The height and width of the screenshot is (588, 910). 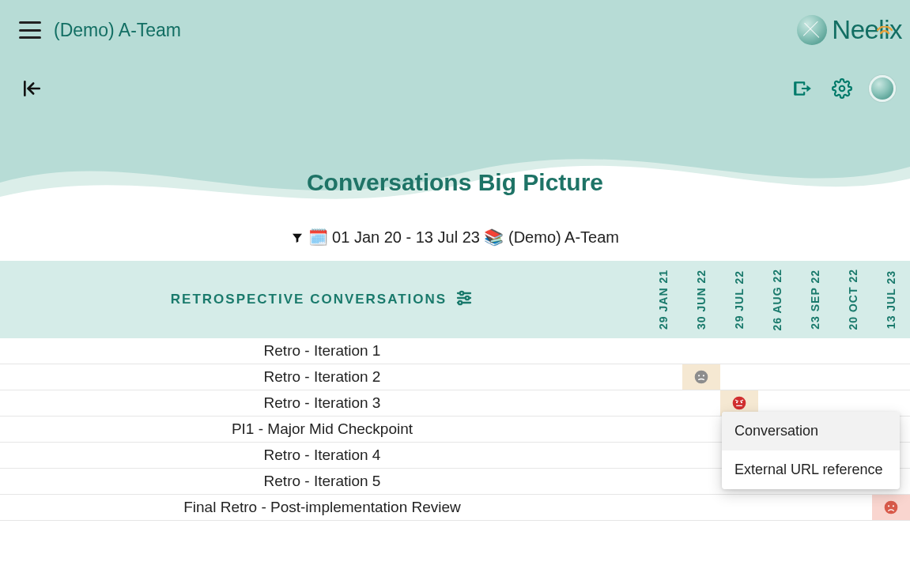 What do you see at coordinates (323, 481) in the screenshot?
I see `row-label: Retro - Iteration 5` at bounding box center [323, 481].